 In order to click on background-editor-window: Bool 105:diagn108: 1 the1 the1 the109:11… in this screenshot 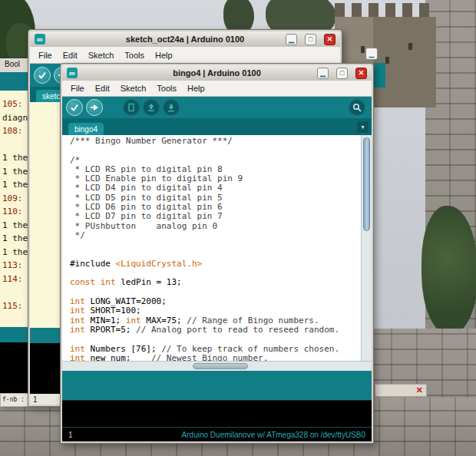, I will do `click(14, 233)`.